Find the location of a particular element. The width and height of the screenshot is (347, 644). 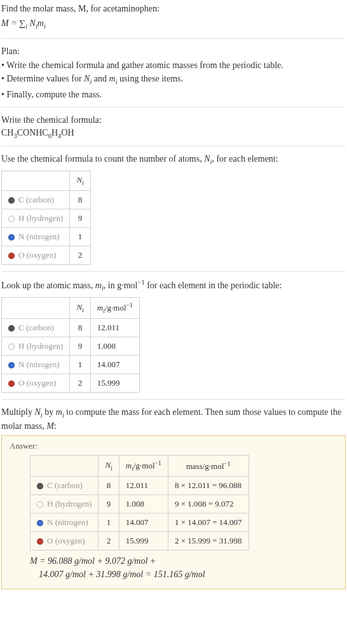

count-heading: Use the chemical formula to count the nu… is located at coordinates (174, 160).